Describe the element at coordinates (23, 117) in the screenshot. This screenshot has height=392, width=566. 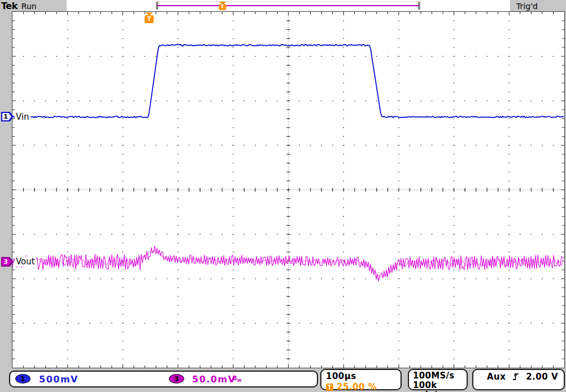
I see `vin-trace-label: Vin` at that location.